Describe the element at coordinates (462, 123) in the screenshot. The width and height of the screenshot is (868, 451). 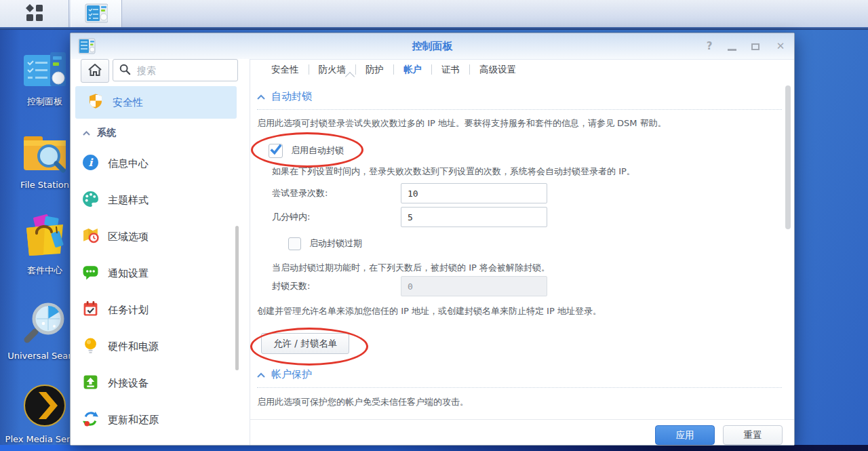
I see `auto-block-description: 启用此选项可封锁登录尝试失败次数过多的 IP 地址。要获得支持服务和套件的信息，…` at that location.